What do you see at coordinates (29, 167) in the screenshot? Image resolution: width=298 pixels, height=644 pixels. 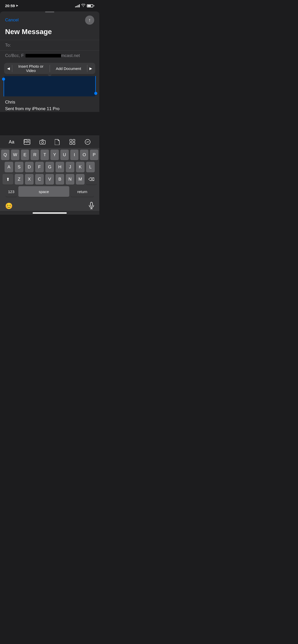 I see `key-D: D` at bounding box center [29, 167].